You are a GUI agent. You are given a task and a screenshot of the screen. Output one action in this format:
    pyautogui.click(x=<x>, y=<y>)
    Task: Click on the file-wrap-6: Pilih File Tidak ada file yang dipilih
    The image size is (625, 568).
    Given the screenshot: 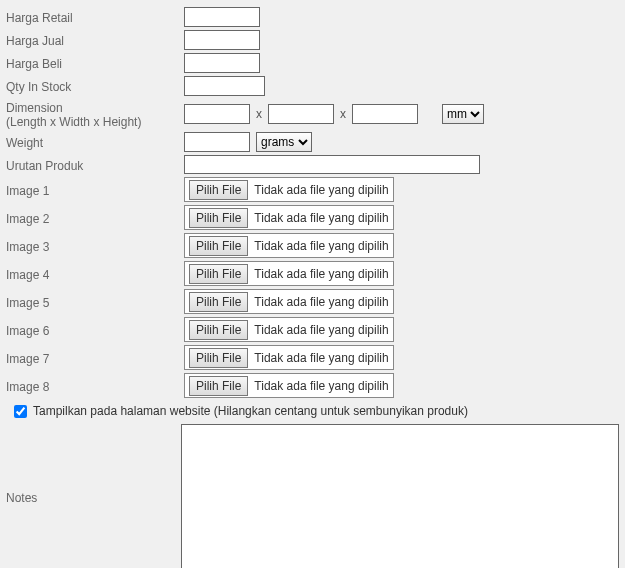 What is the action you would take?
    pyautogui.click(x=289, y=330)
    